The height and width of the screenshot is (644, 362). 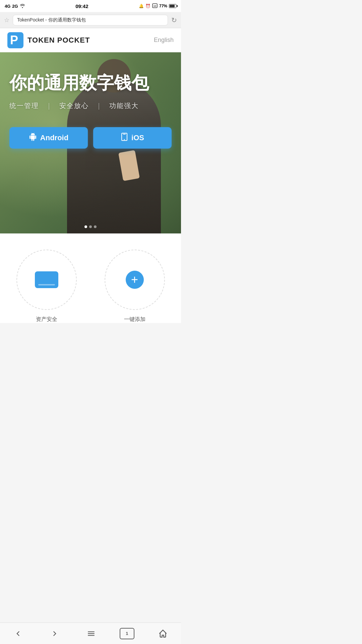 I want to click on status-signals: 4G 2G, so click(x=15, y=6).